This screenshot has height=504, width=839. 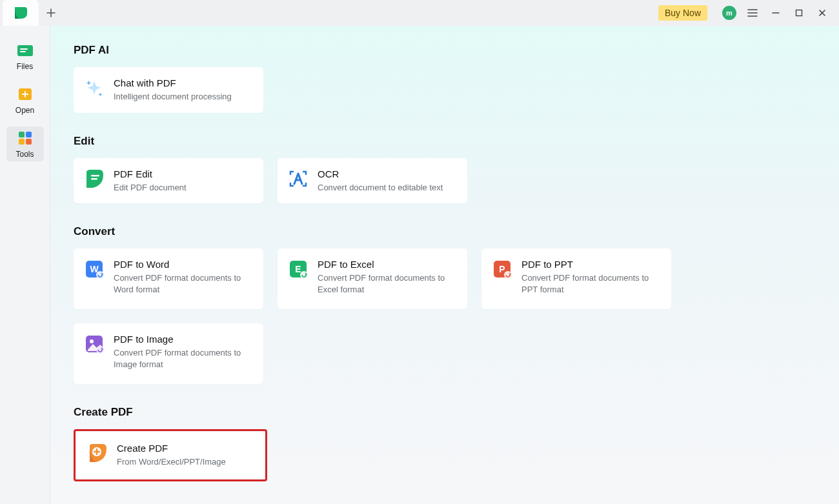 What do you see at coordinates (25, 50) in the screenshot?
I see `files-icon` at bounding box center [25, 50].